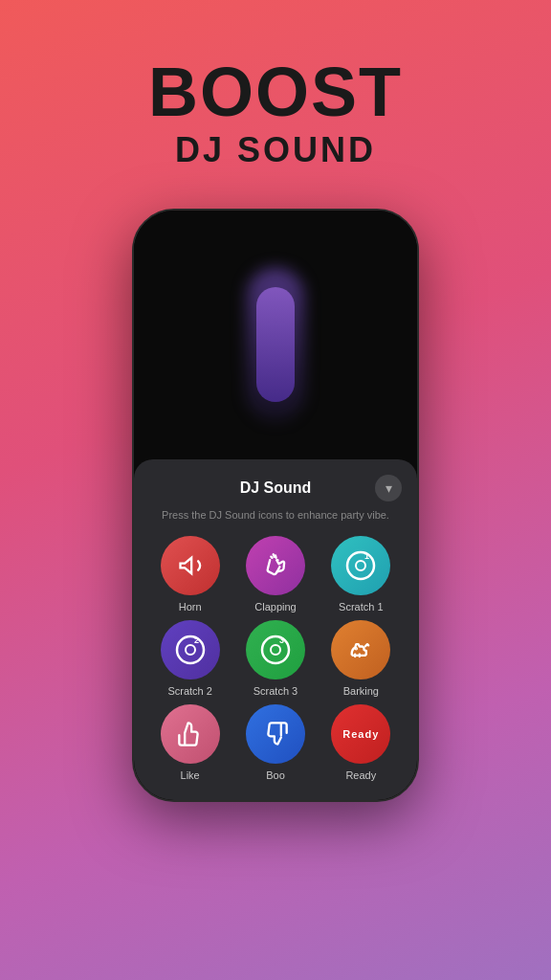 This screenshot has width=551, height=980. I want to click on scratch2-button: 2, so click(190, 650).